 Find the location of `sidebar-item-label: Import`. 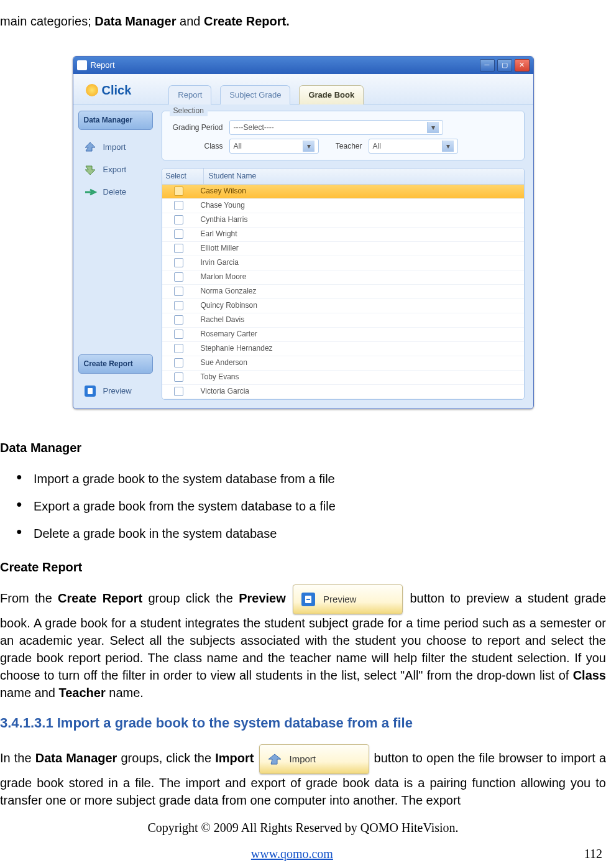

sidebar-item-label: Import is located at coordinates (114, 147).